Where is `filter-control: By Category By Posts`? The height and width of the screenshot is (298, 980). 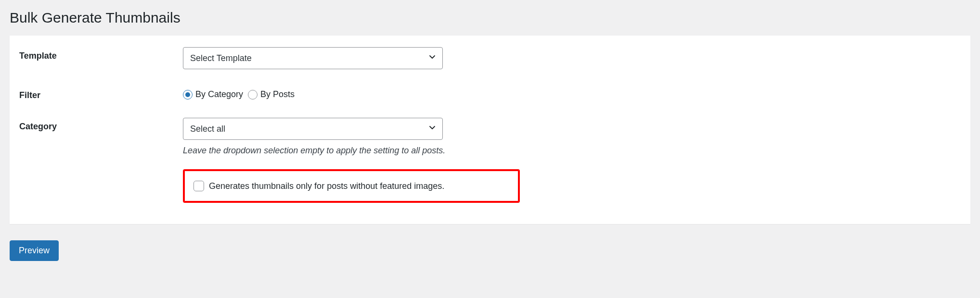
filter-control: By Category By Posts is located at coordinates (572, 93).